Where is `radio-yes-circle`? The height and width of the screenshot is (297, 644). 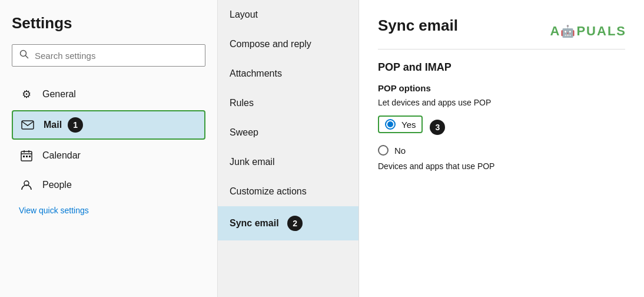 radio-yes-circle is located at coordinates (390, 124).